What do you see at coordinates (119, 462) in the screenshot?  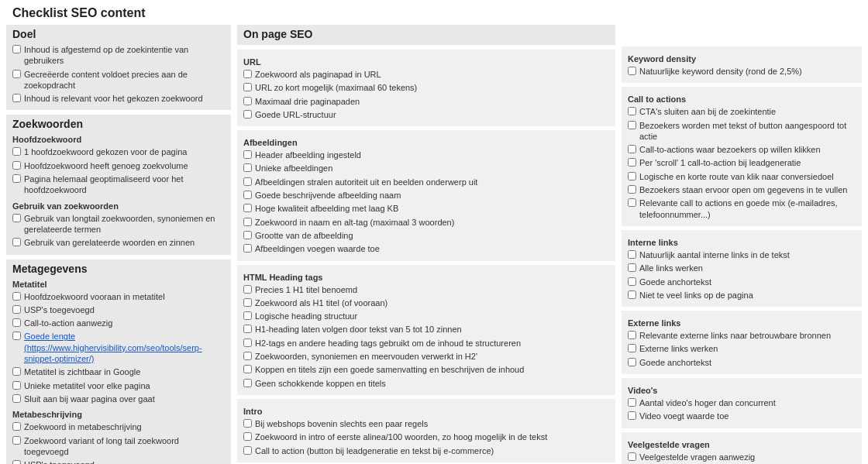 I see `list-item: USP's toegevoegd` at bounding box center [119, 462].